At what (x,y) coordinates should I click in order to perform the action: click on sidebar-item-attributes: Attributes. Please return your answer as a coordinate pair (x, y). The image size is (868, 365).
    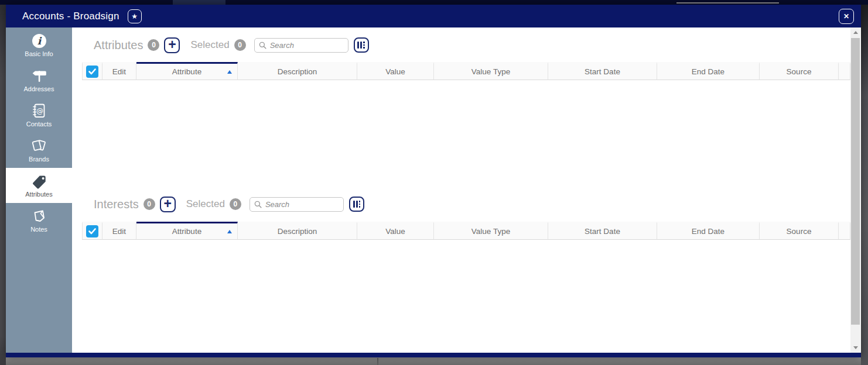
    Looking at the image, I should click on (39, 185).